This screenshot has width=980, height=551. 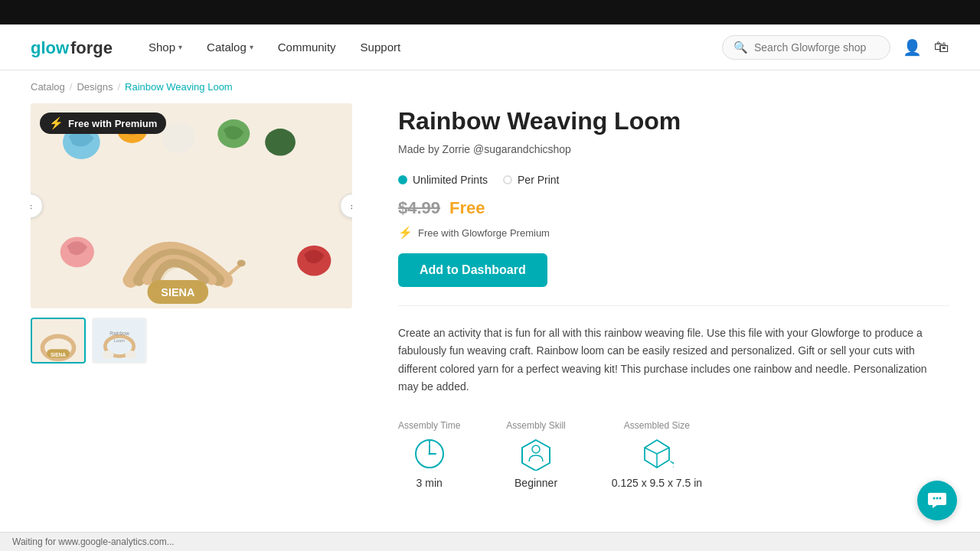 What do you see at coordinates (674, 233) in the screenshot?
I see `premium-note: ⚡ Free with Glowforge Premium` at bounding box center [674, 233].